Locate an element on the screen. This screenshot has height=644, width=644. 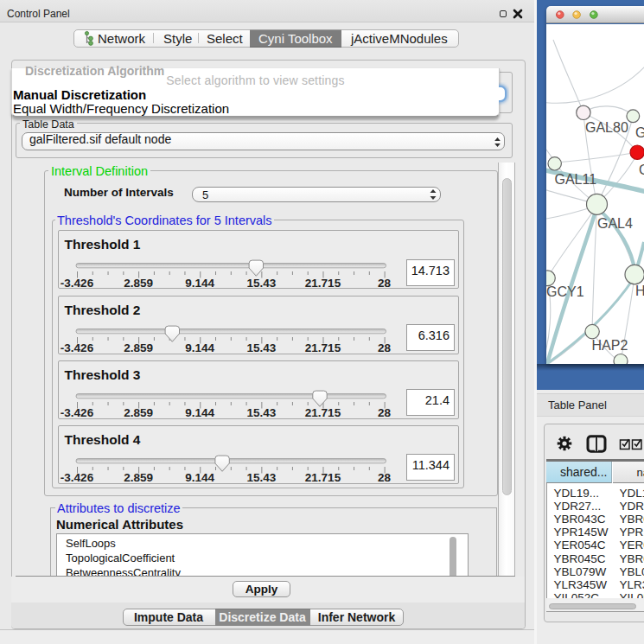
svg-text: H is located at coordinates (640, 290).